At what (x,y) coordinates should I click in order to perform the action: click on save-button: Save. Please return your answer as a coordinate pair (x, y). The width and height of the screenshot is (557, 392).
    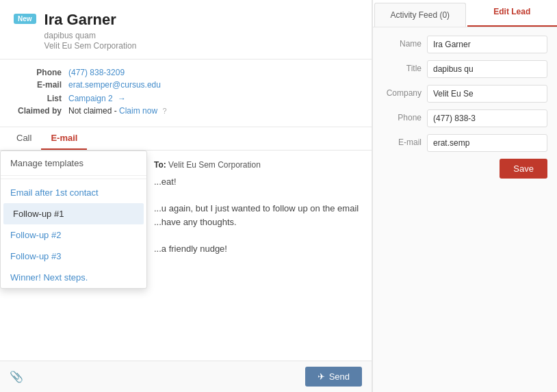
    Looking at the image, I should click on (523, 168).